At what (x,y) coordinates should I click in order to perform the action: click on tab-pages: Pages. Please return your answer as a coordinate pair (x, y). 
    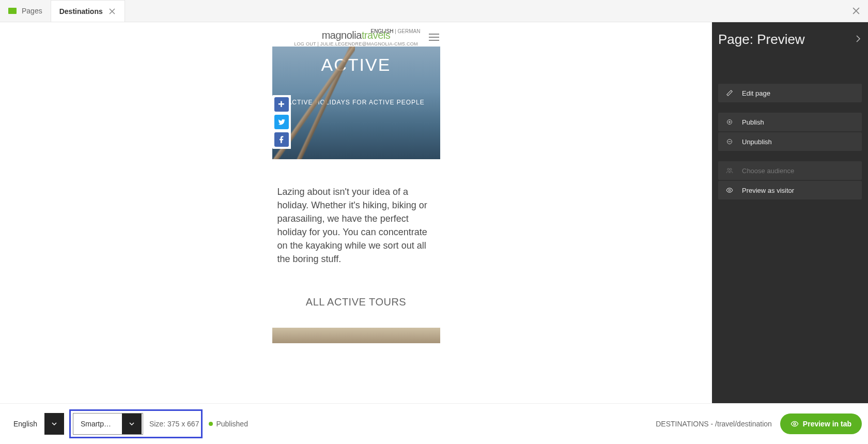
    Looking at the image, I should click on (25, 11).